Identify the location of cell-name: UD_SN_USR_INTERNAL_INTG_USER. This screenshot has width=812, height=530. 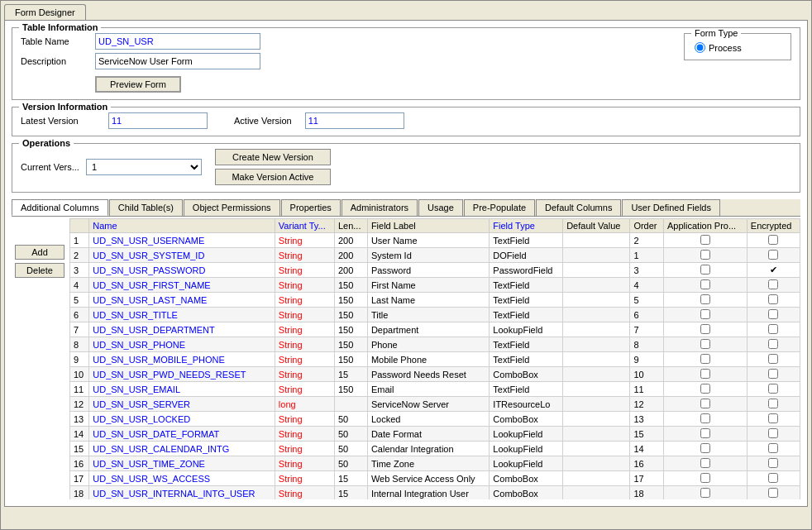
(182, 493).